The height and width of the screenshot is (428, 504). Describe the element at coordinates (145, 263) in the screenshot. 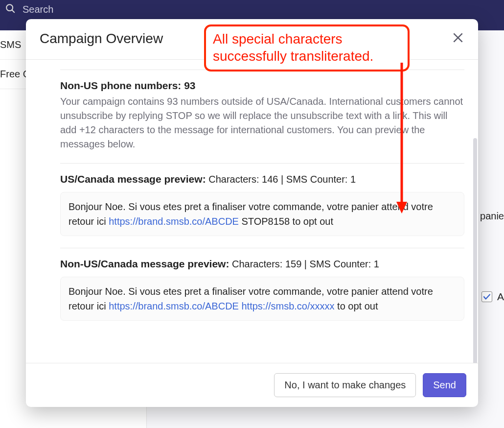

I see `nonus-preview-label: Non-US/Canada message preview:` at that location.